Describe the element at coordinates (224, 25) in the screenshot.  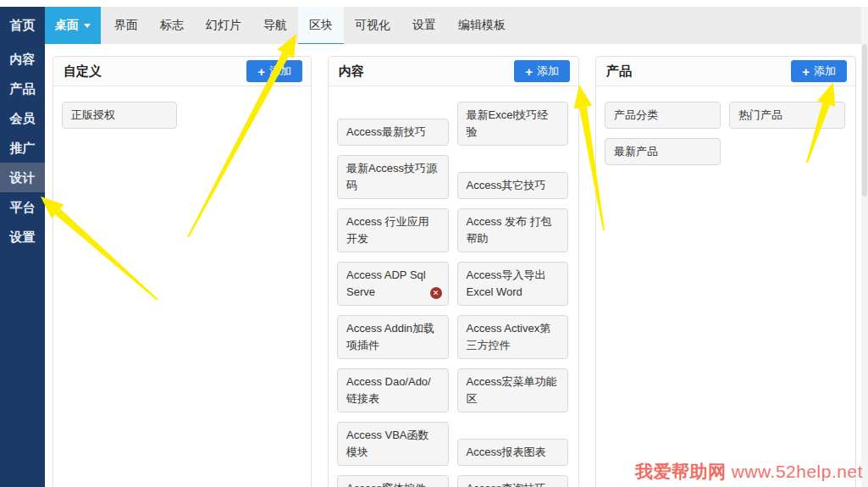
I see `tab-幻灯片: 幻灯片` at that location.